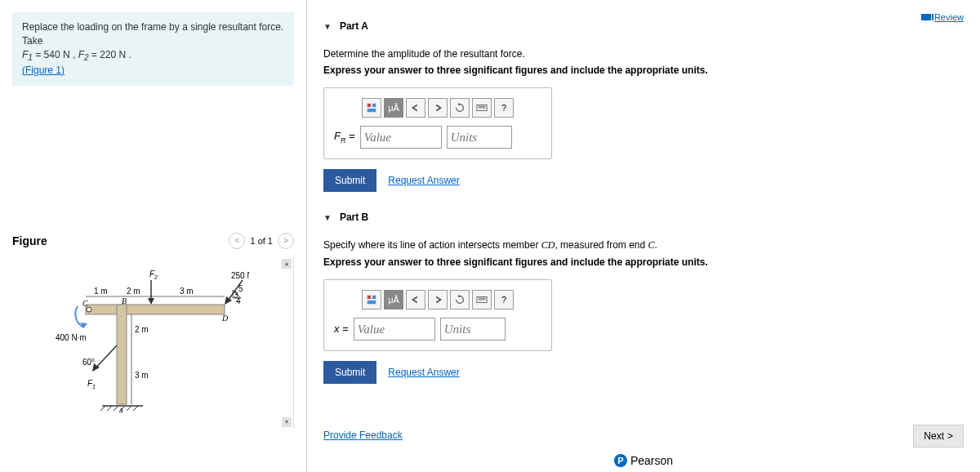  What do you see at coordinates (341, 329) in the screenshot?
I see `part-b-label: x =` at bounding box center [341, 329].